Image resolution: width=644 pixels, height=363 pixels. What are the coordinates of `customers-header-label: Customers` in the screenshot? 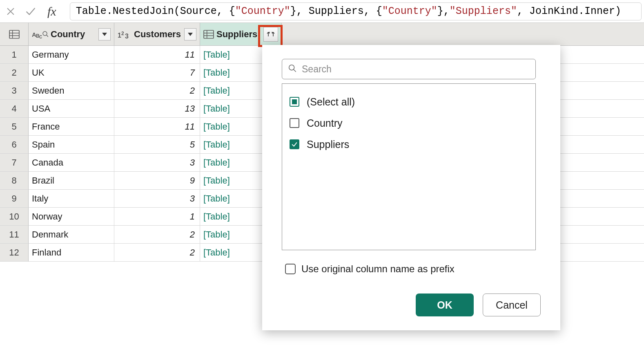 It's located at (159, 34).